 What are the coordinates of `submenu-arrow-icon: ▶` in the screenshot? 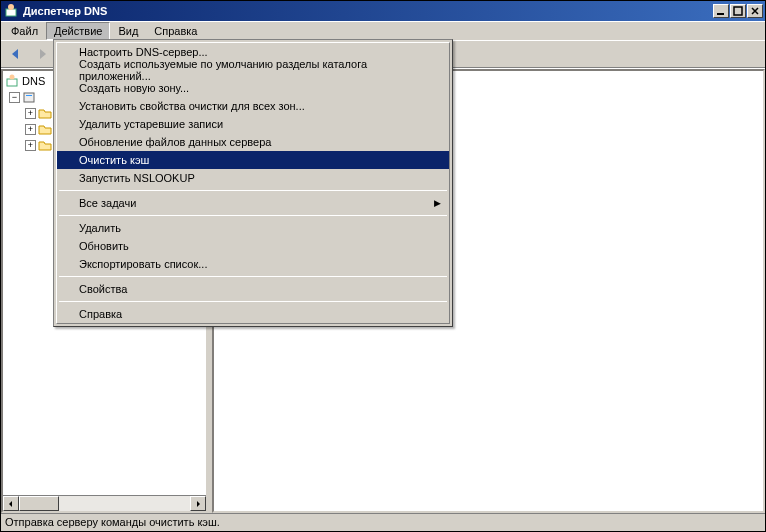 It's located at (438, 203).